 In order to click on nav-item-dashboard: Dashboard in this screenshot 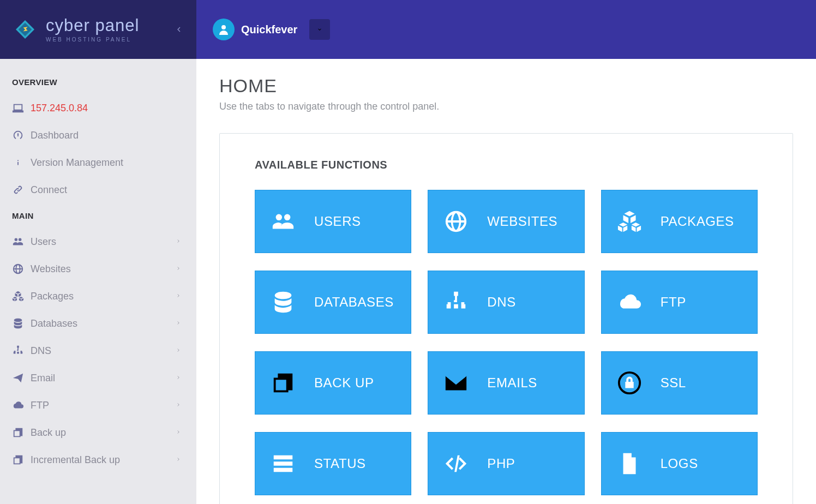, I will do `click(98, 135)`.